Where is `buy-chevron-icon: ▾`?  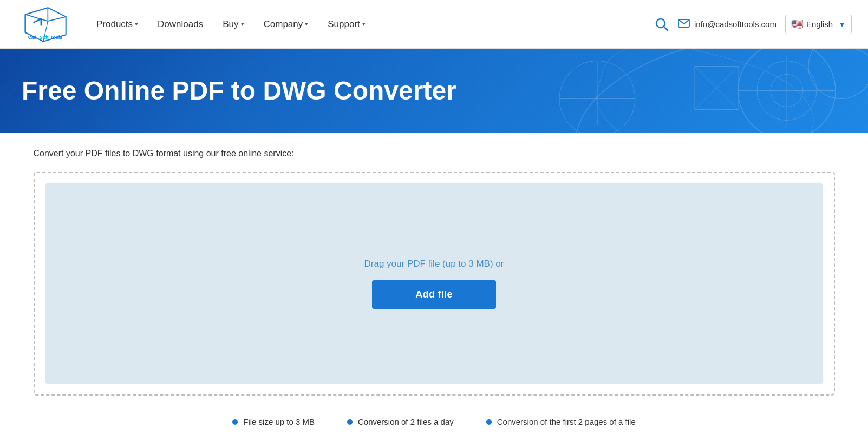
buy-chevron-icon: ▾ is located at coordinates (243, 24).